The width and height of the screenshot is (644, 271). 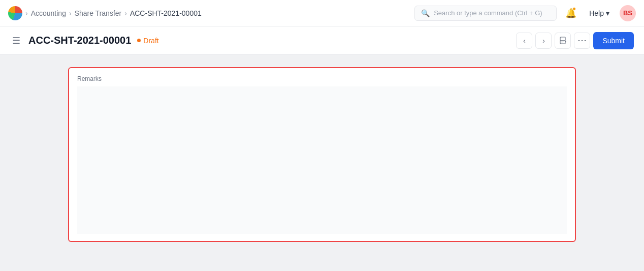 I want to click on topbar: › Accounting › Share Transfer › ACC-SHT-…, so click(x=322, y=13).